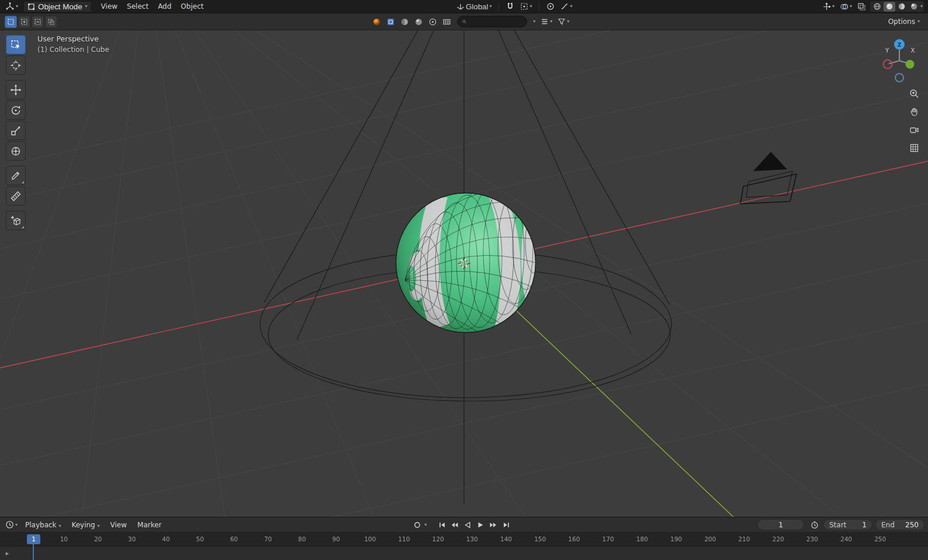 This screenshot has width=928, height=560. What do you see at coordinates (608, 539) in the screenshot?
I see `ruler-tick: 170` at bounding box center [608, 539].